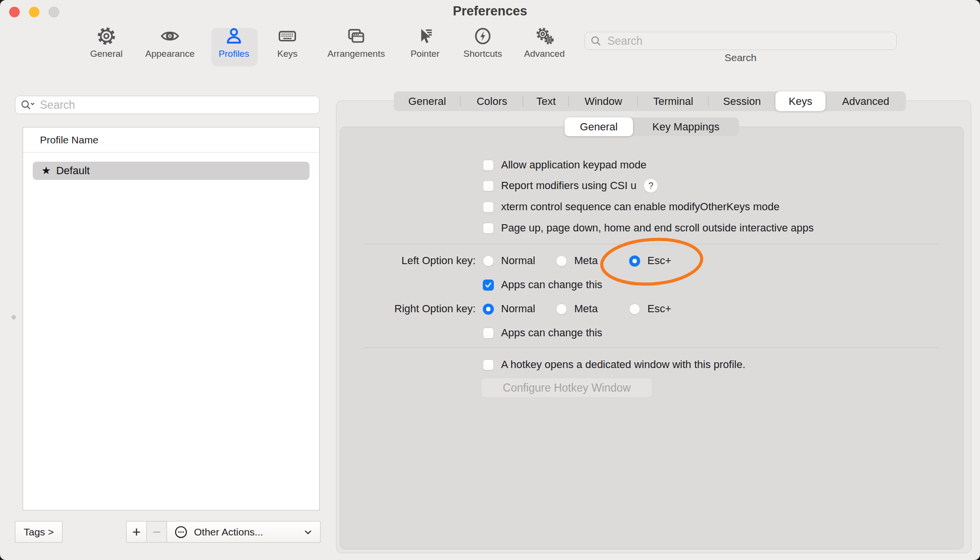 The width and height of the screenshot is (980, 560). I want to click on toolbar-item-general: General, so click(106, 42).